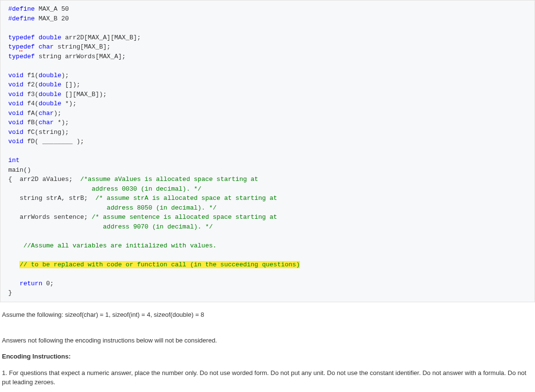 The image size is (535, 392). I want to click on code-text: int, so click(14, 160).